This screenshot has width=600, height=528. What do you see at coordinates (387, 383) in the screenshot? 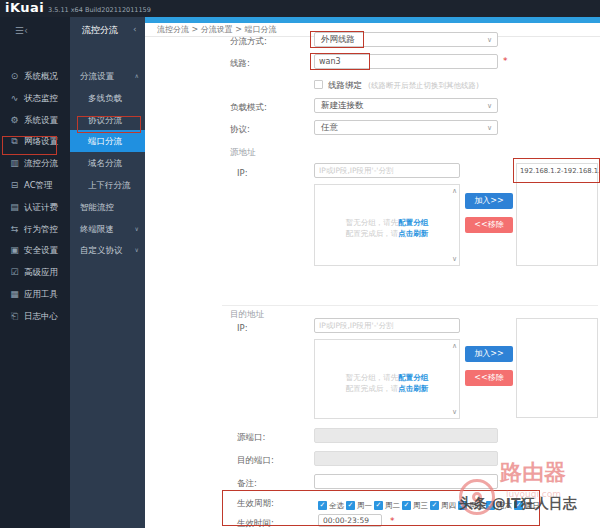
I see `empty-group-hint: 暂无分组，请先配置分组 配置完成后，请点击刷新` at bounding box center [387, 383].